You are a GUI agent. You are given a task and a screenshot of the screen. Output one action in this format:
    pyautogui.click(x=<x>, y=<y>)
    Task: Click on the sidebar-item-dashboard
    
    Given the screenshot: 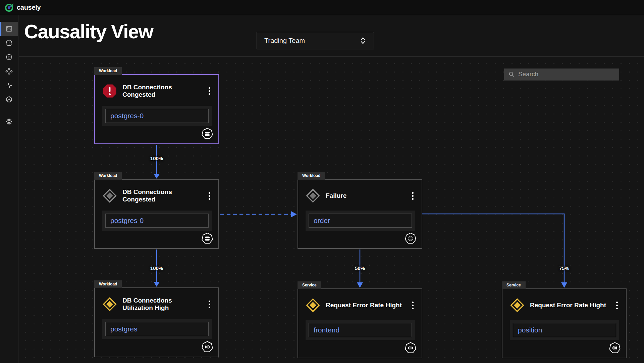 What is the action you would take?
    pyautogui.click(x=9, y=29)
    